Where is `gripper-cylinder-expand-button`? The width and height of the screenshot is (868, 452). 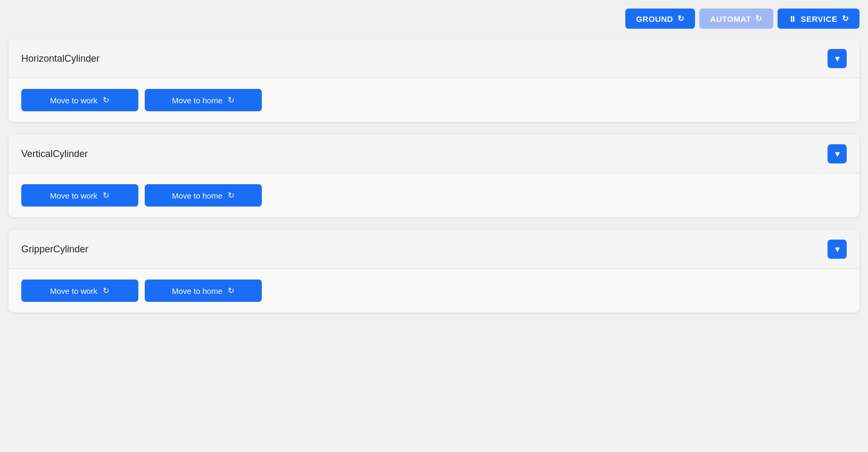
gripper-cylinder-expand-button is located at coordinates (837, 249).